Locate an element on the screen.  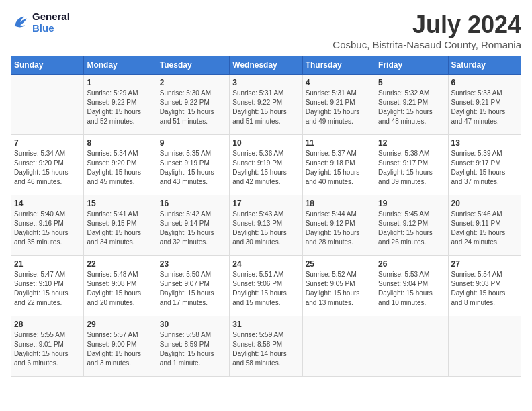
calendar-cell: 2Sunrise: 5:30 AM Sunset: 9:22 PM Daylig… is located at coordinates (193, 105).